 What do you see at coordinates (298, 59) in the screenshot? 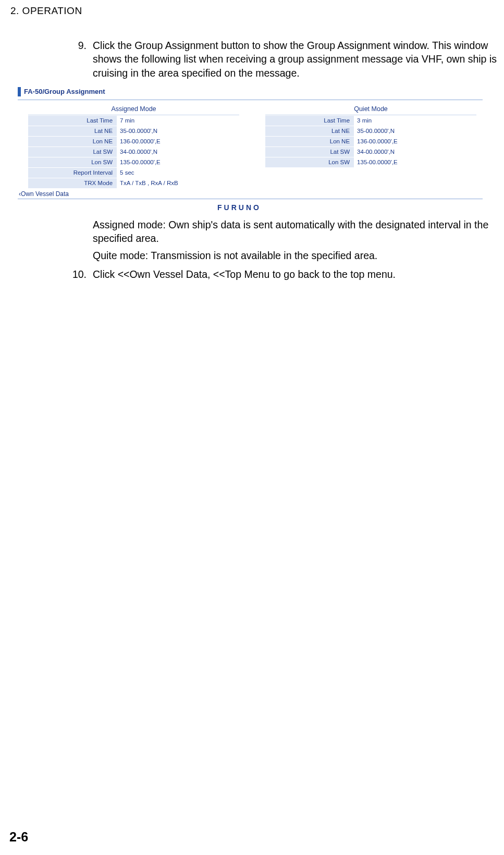
I see `step-text: Click the Group Assignment button to sho…` at bounding box center [298, 59].